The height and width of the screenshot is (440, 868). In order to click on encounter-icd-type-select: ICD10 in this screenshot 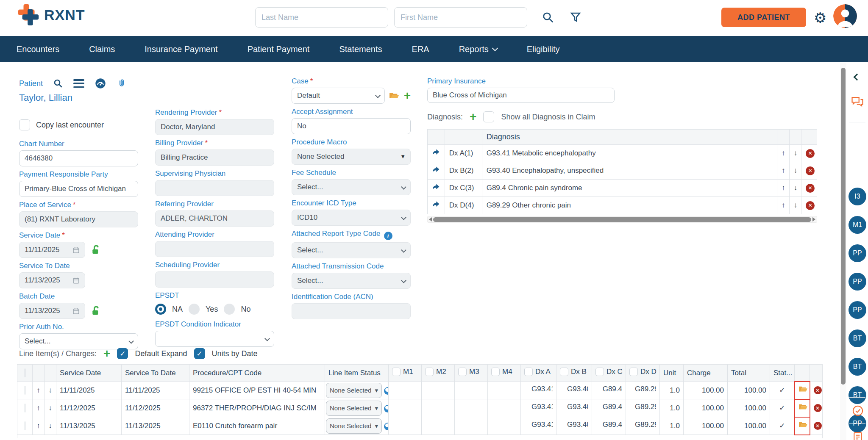, I will do `click(351, 218)`.